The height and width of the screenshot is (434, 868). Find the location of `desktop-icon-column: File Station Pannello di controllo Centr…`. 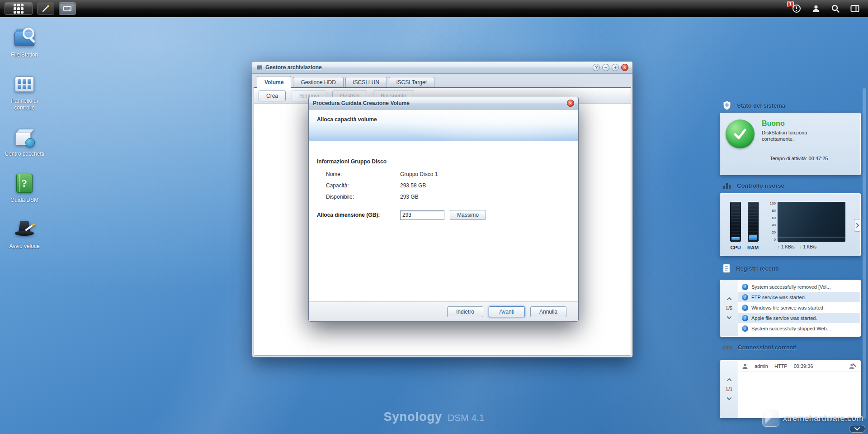

desktop-icon-column: File Station Pannello di controllo Centr… is located at coordinates (24, 138).